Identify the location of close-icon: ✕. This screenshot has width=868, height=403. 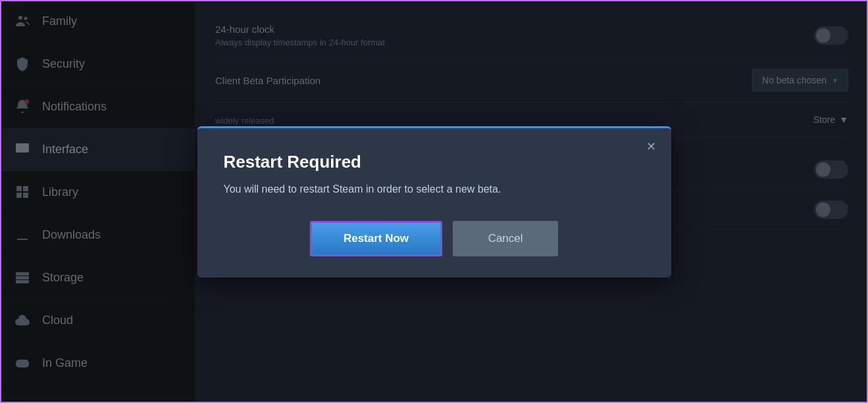
(651, 147).